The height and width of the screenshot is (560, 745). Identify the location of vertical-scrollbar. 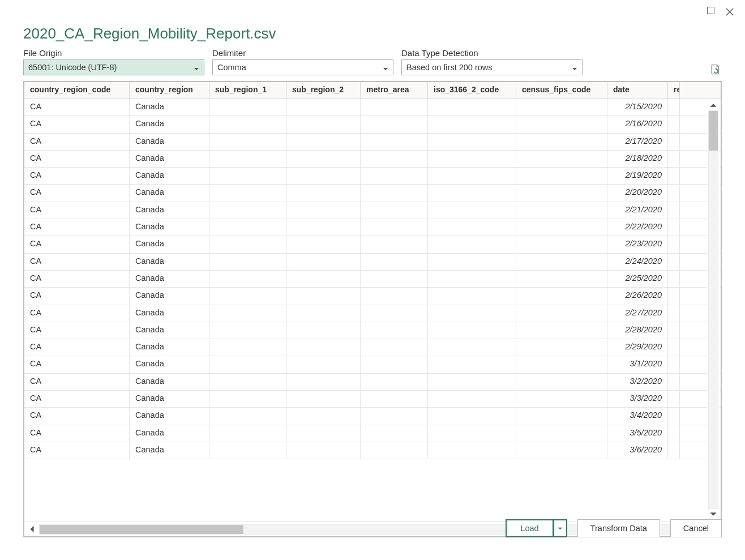
(713, 310).